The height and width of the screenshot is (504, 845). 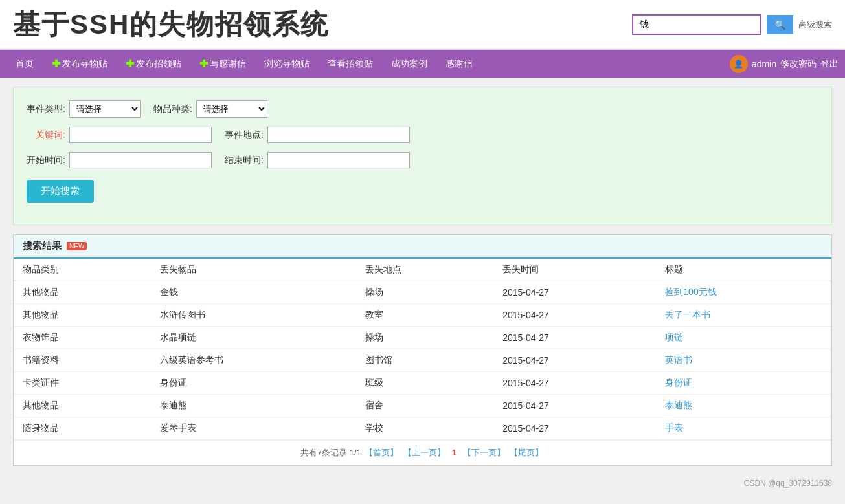 I want to click on search-input, so click(x=697, y=25).